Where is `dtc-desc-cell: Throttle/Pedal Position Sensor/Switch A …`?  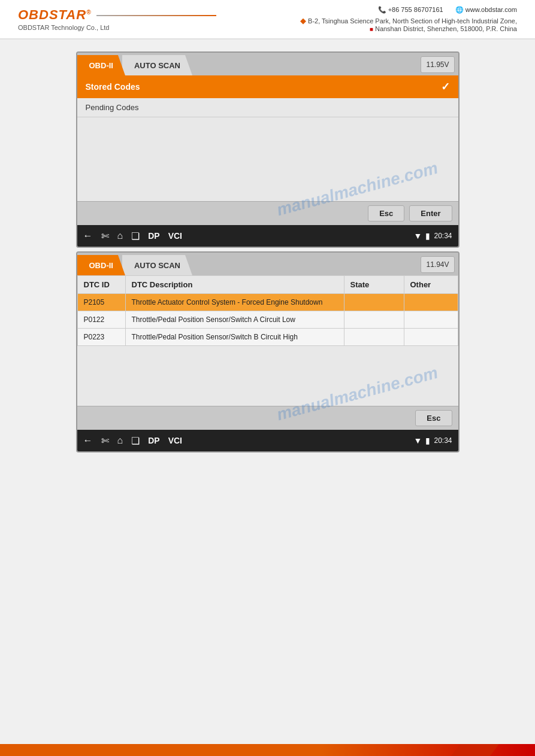
dtc-desc-cell: Throttle/Pedal Position Sensor/Switch A … is located at coordinates (235, 320).